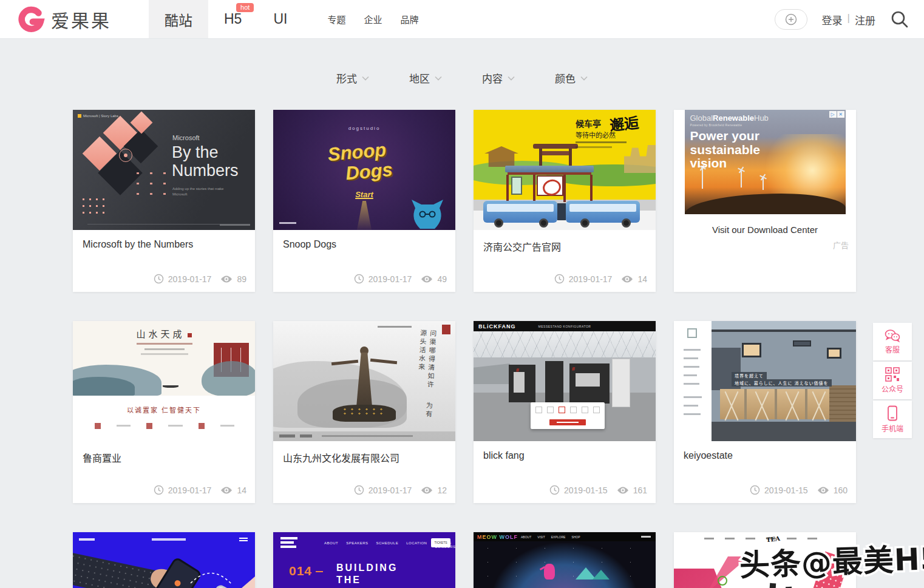  What do you see at coordinates (765, 229) in the screenshot?
I see `ad-link: Visit our Download Center` at bounding box center [765, 229].